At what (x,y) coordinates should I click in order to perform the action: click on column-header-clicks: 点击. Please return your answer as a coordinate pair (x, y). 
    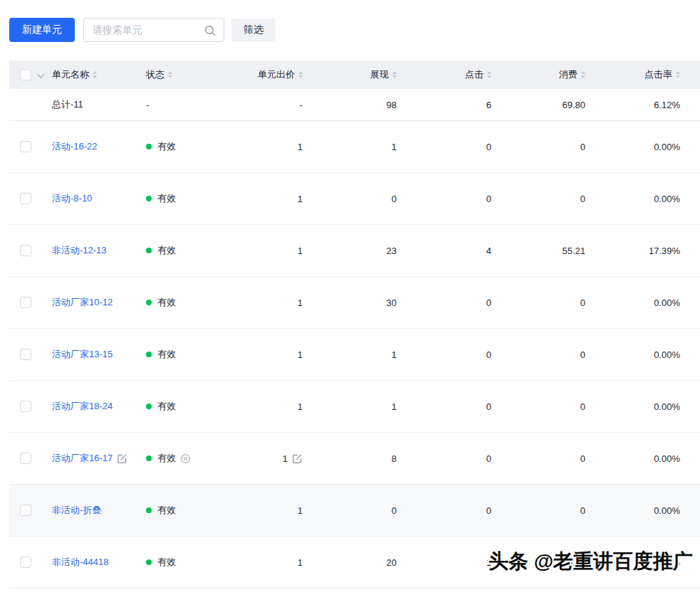
    Looking at the image, I should click on (444, 75).